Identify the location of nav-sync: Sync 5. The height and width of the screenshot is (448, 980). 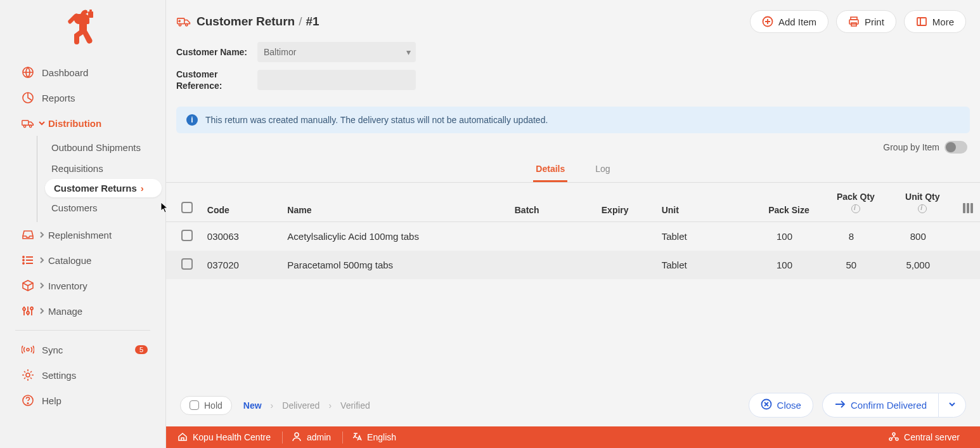
(82, 350).